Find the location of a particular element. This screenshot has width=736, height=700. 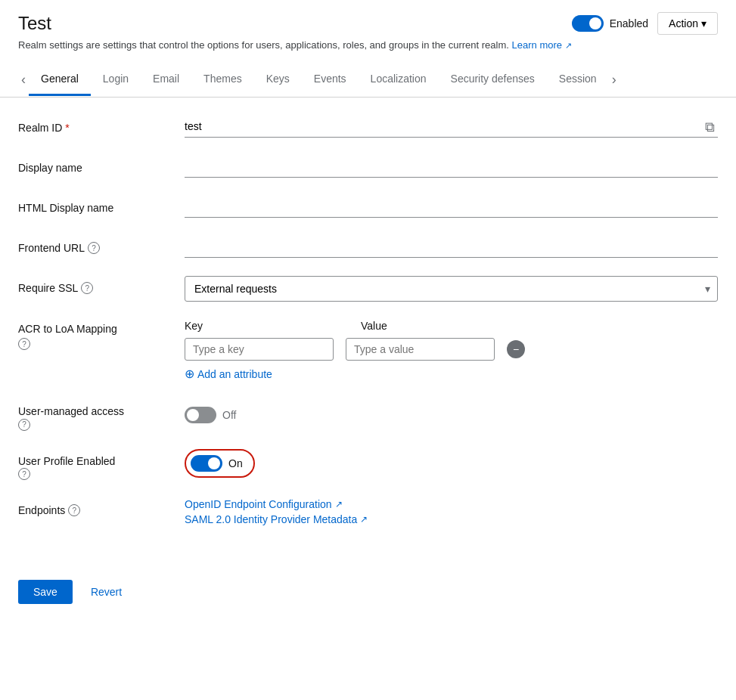

external-link-icon: ↗ is located at coordinates (569, 45).